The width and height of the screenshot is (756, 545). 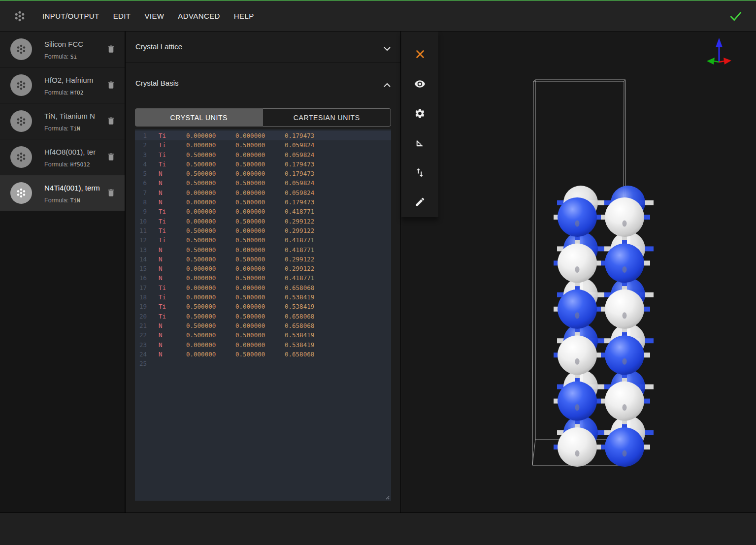 What do you see at coordinates (71, 16) in the screenshot?
I see `menu-input-output: INPUT/OUTPUT` at bounding box center [71, 16].